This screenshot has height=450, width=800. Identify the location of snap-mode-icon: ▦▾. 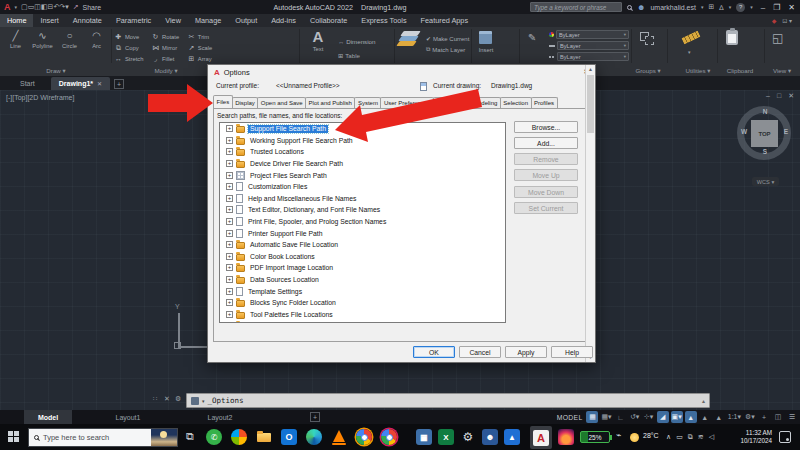
(606, 417).